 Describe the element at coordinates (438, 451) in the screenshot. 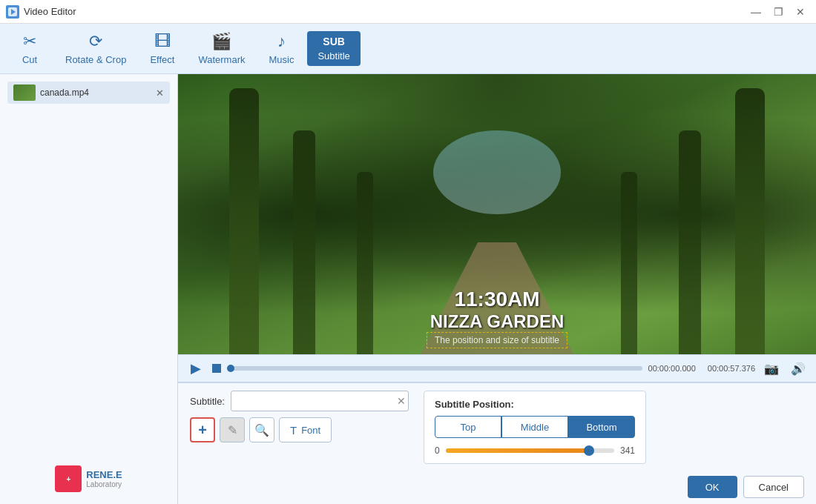

I see `slider-min: 0` at that location.